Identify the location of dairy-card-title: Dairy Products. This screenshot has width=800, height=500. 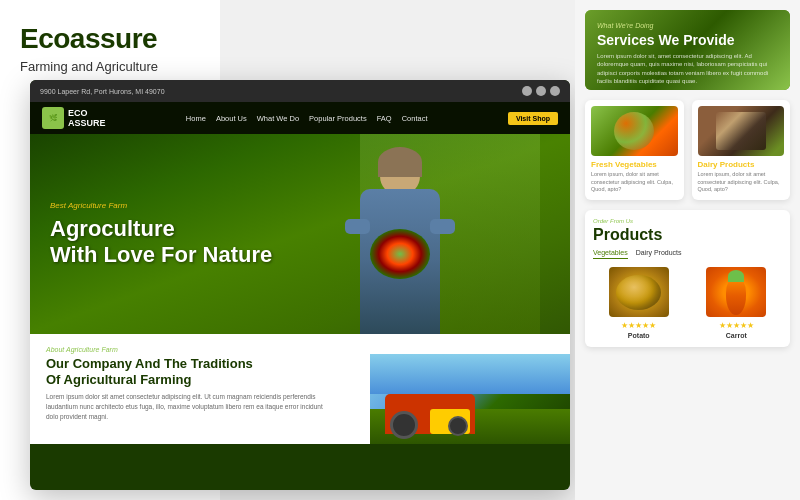
(742, 164).